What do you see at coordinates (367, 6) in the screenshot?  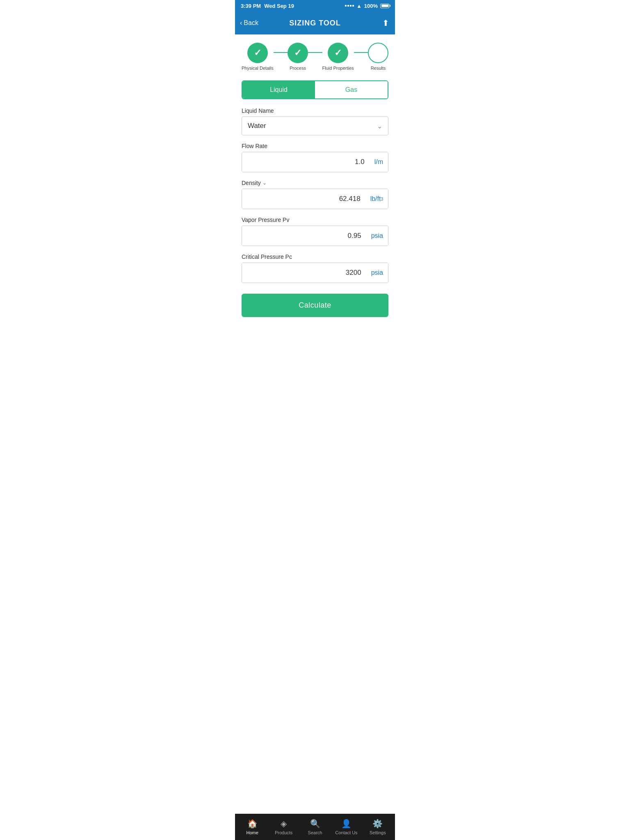 I see `status-right: ▲ 100%` at bounding box center [367, 6].